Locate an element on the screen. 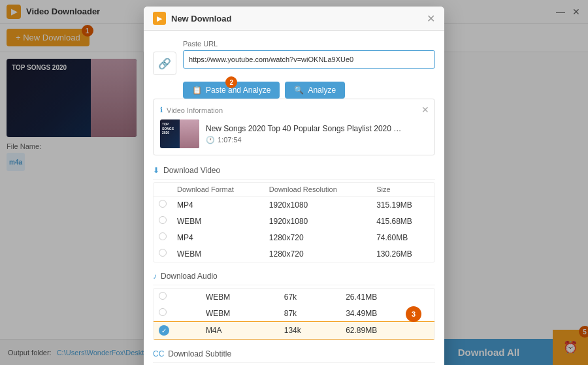  info-thumb-text: TOPSONGS2020 is located at coordinates (168, 129).